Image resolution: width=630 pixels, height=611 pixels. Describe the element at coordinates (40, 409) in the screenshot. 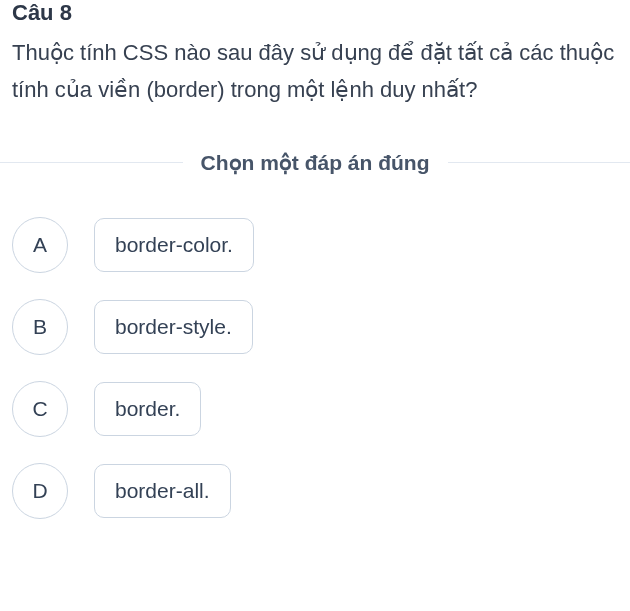

I see `option-letter-c: C` at that location.